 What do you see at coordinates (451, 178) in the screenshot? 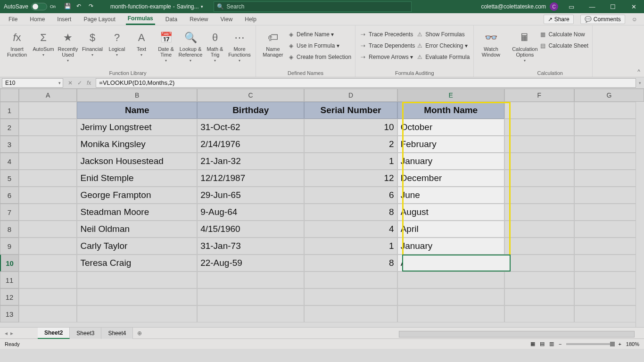
I see `cell: December` at bounding box center [451, 178].